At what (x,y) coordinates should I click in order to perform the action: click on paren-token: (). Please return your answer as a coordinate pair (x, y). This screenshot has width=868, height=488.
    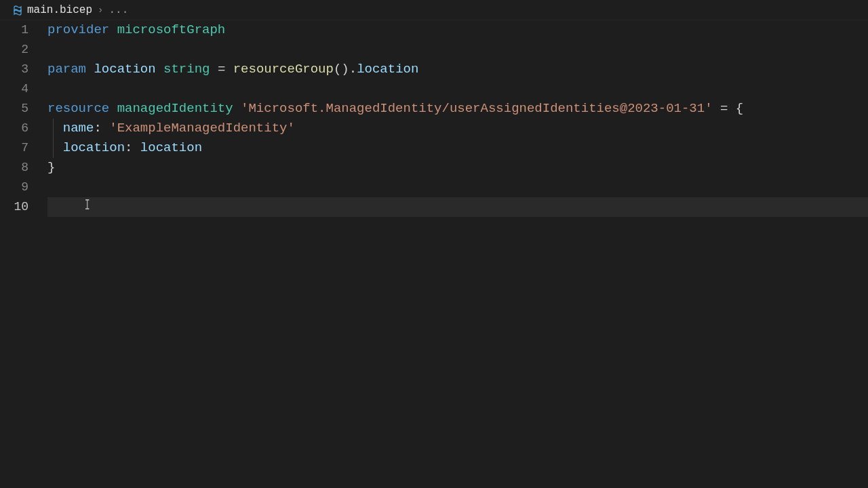
    Looking at the image, I should click on (342, 69).